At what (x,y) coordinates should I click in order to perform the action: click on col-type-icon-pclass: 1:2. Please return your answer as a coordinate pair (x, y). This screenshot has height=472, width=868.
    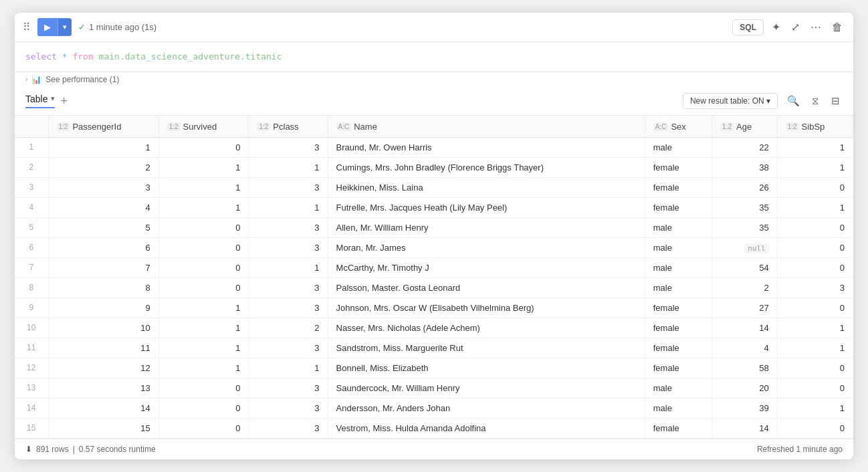
    Looking at the image, I should click on (263, 127).